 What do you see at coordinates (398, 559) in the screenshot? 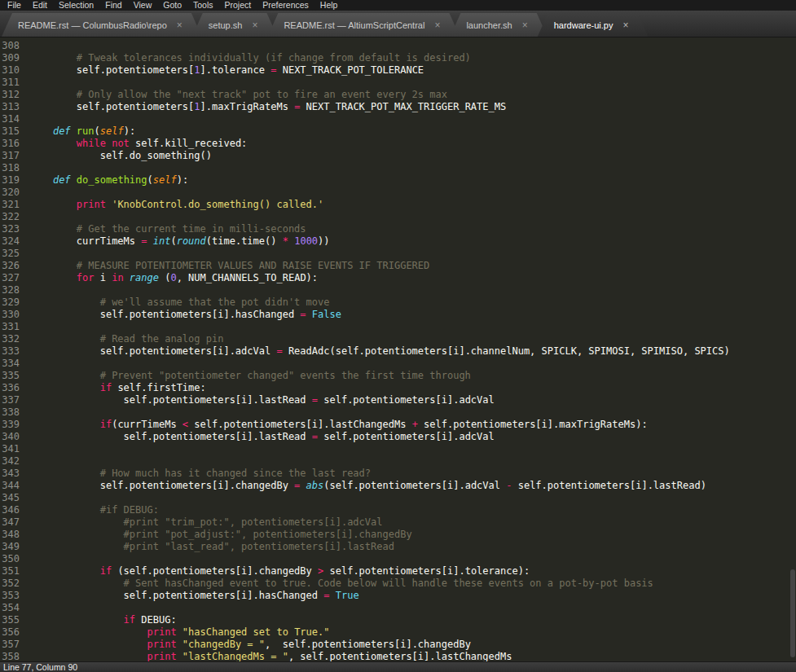
I see `code-line: 350` at bounding box center [398, 559].